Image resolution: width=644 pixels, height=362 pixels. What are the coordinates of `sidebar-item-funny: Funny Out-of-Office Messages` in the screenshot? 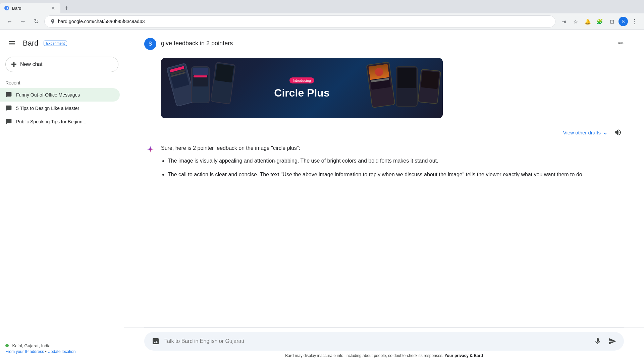 It's located at (60, 95).